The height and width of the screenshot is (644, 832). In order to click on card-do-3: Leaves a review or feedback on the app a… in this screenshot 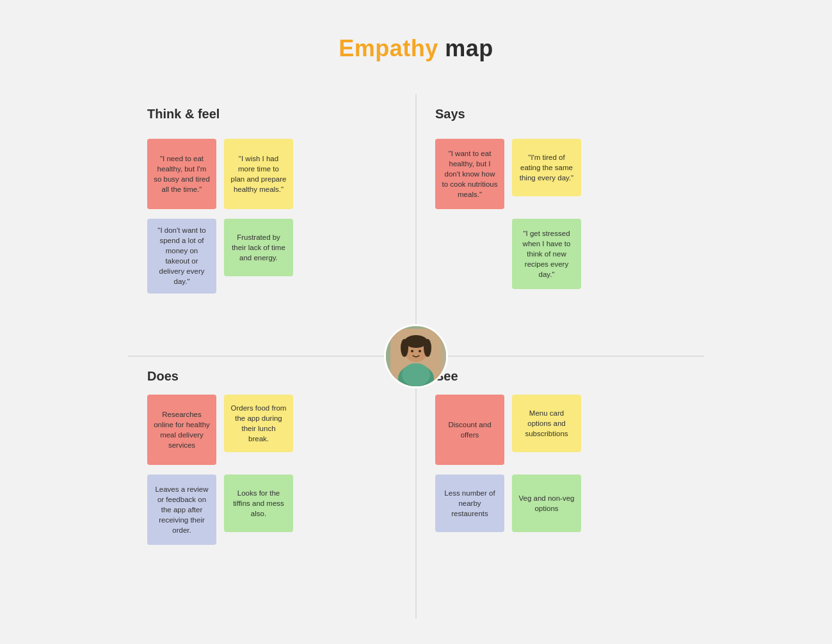, I will do `click(182, 510)`.